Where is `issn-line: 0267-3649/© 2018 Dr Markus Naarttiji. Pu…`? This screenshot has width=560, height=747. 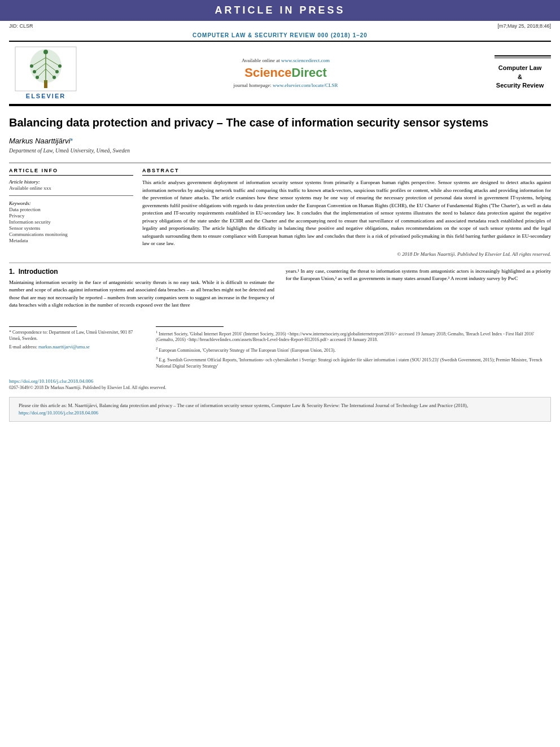
issn-line: 0267-3649/© 2018 Dr Markus Naarttiji. Pu… is located at coordinates (280, 387).